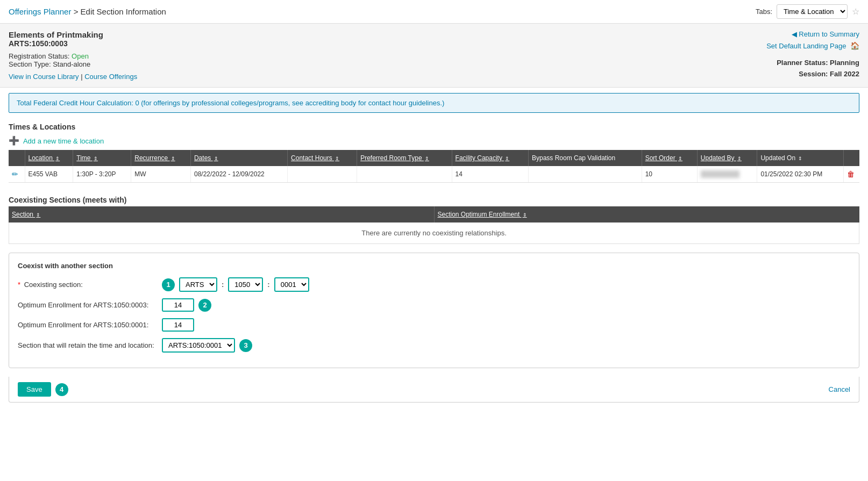  I want to click on edit-cell: ✏, so click(17, 174).